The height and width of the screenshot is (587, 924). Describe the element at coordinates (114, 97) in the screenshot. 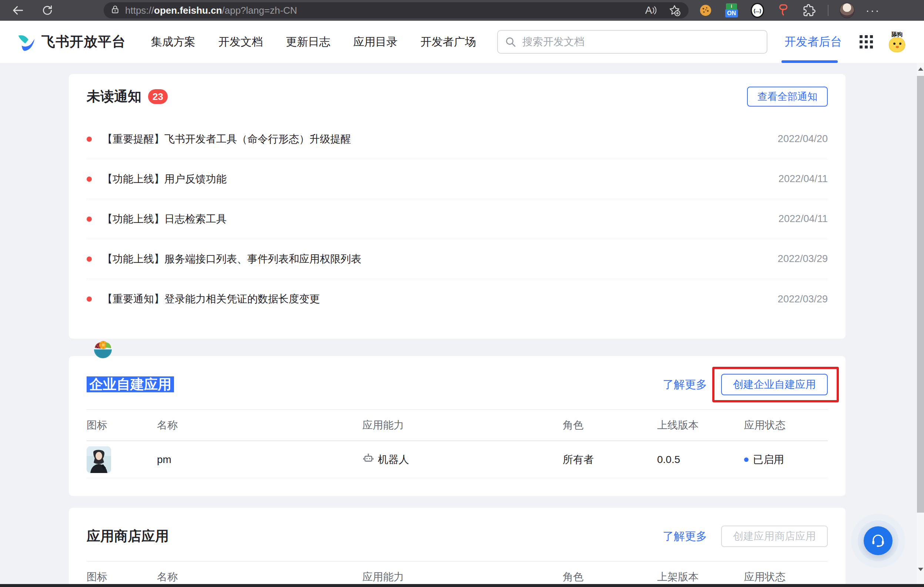

I see `notifications-title: 未读通知` at that location.